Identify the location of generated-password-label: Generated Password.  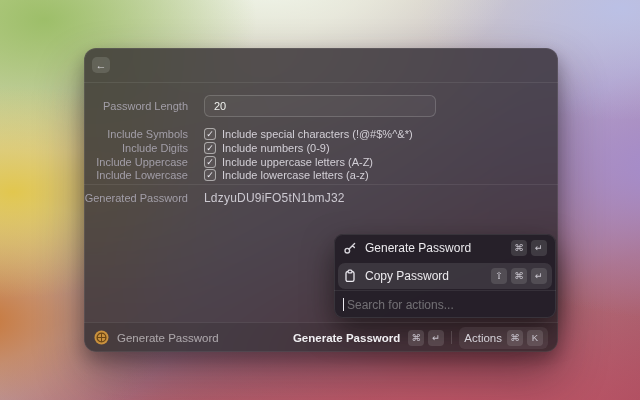
(136, 198).